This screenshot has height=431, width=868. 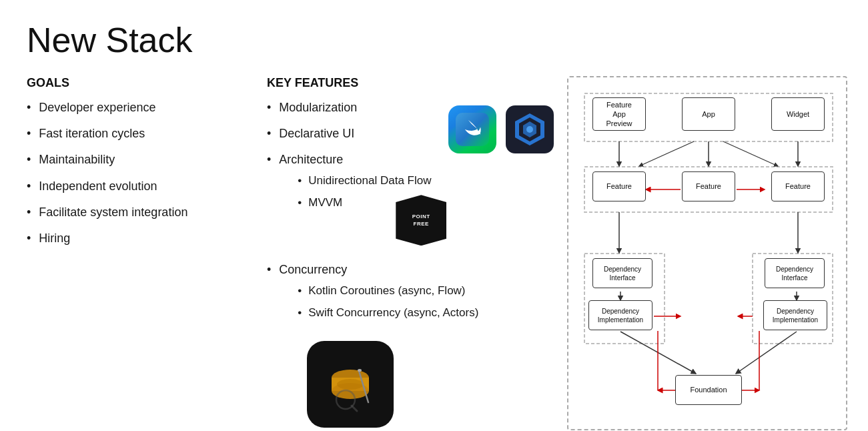 I want to click on node-feature-1: Feature, so click(x=619, y=187).